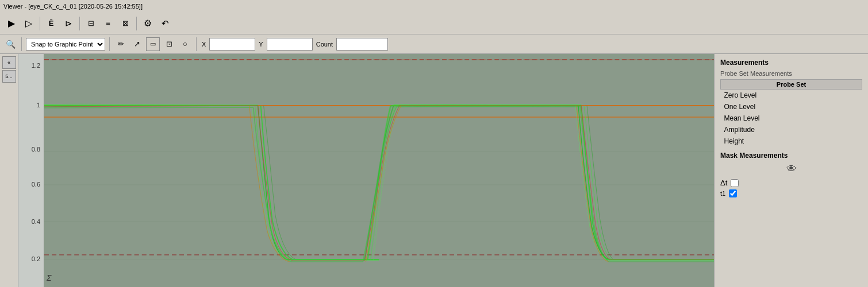  Describe the element at coordinates (434, 24) in the screenshot. I see `toolbar1: ▶ ▷ Ē ⊳ ⊟ ≡ ⊠ ⚙ ↶` at that location.